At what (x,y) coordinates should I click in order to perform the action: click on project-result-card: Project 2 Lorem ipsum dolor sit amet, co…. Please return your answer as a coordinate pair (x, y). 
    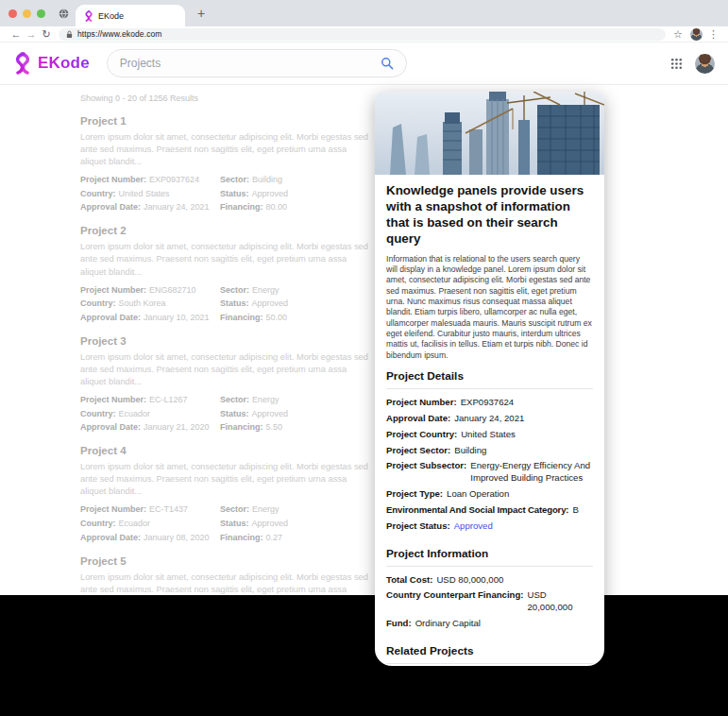
    Looking at the image, I should click on (226, 274).